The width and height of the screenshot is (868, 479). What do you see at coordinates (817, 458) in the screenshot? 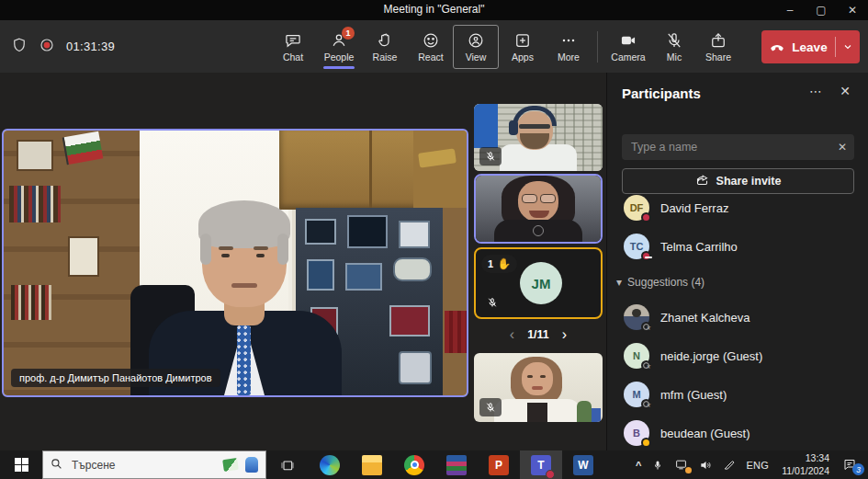
I see `tray-time: 13:34` at bounding box center [817, 458].